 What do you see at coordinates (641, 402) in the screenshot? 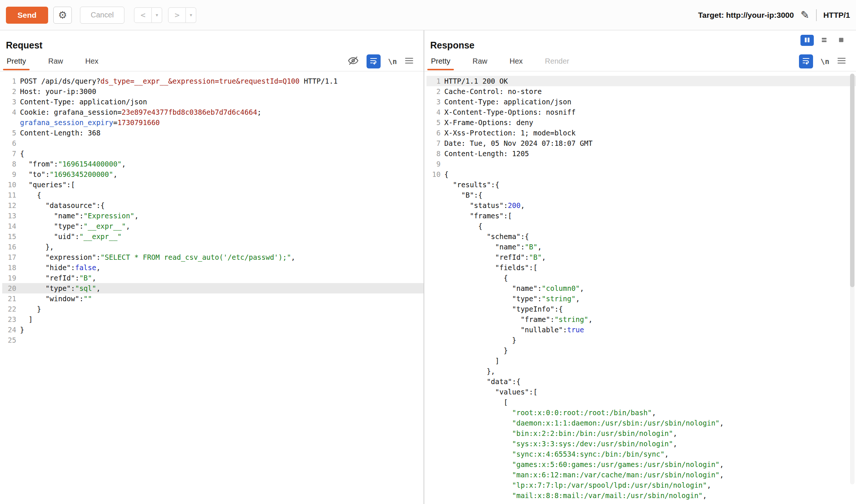
I see `code-line: [` at bounding box center [641, 402].